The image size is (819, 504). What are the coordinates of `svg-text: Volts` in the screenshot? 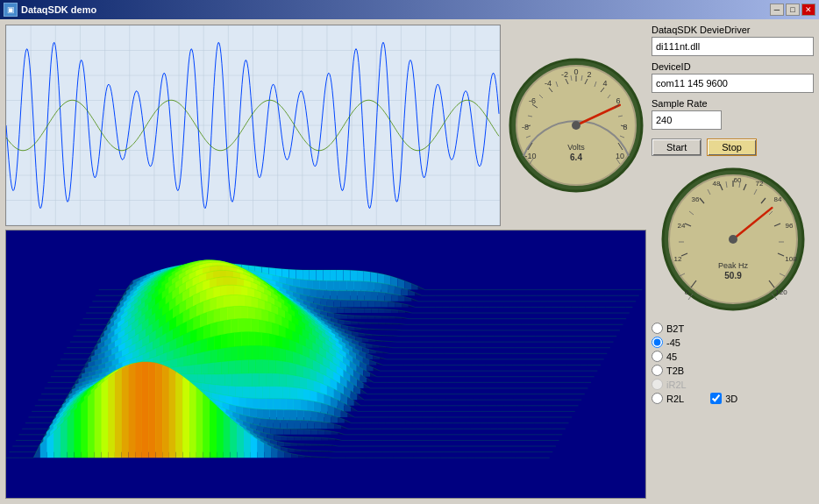 It's located at (576, 147).